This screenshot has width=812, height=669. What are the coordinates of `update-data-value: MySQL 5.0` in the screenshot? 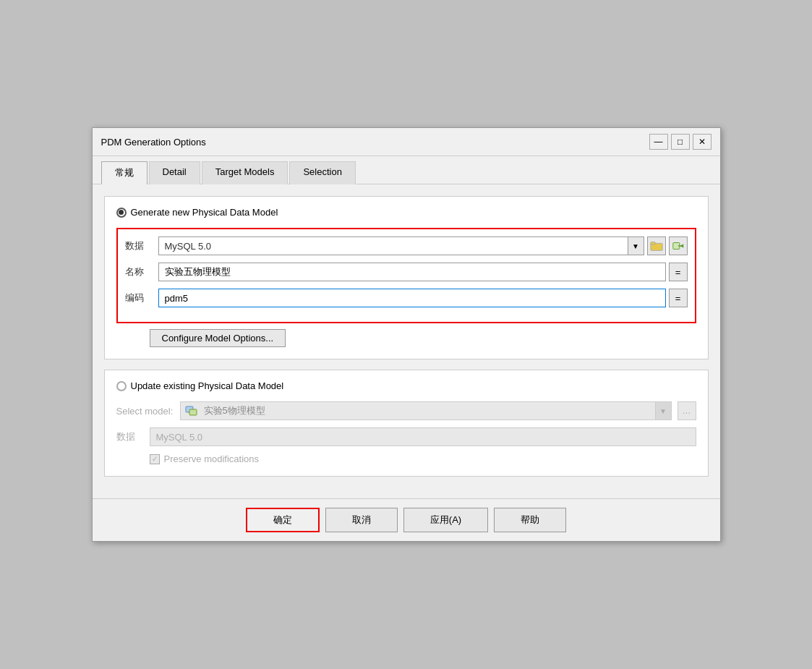 It's located at (423, 437).